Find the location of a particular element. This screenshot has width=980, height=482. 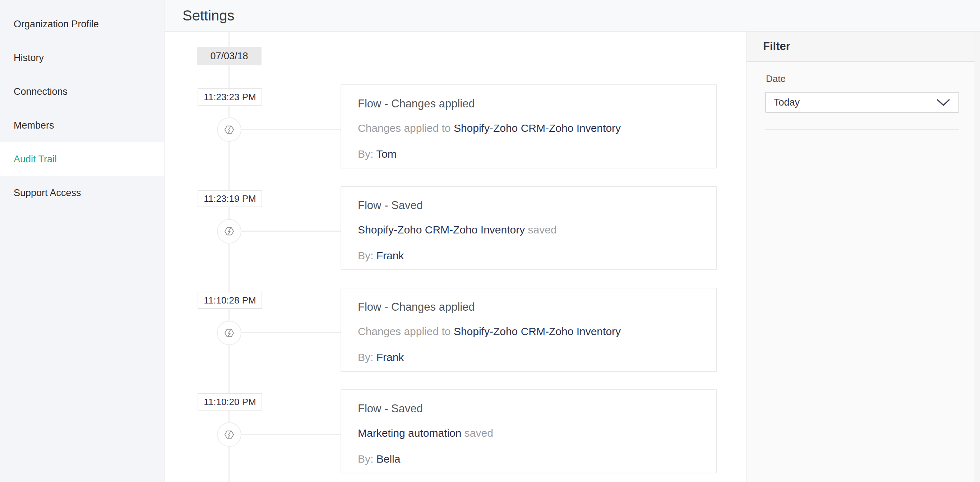

date-filter-selected-value: Today is located at coordinates (862, 103).